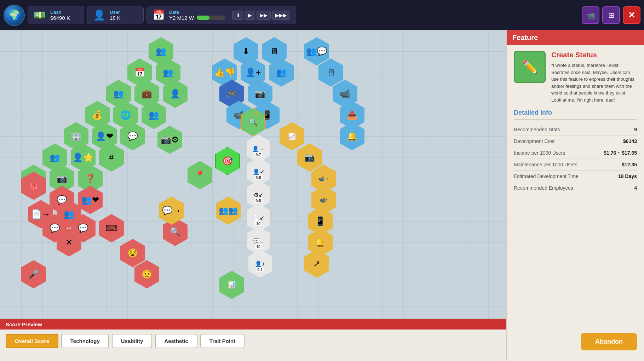  What do you see at coordinates (292, 136) in the screenshot?
I see `hex-yellow-chart: 📈` at bounding box center [292, 136].